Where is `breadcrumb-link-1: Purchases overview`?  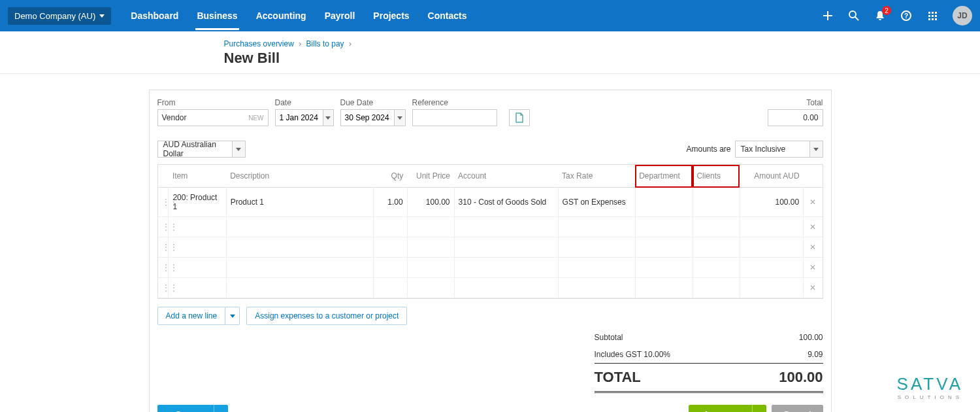 breadcrumb-link-1: Purchases overview is located at coordinates (259, 44).